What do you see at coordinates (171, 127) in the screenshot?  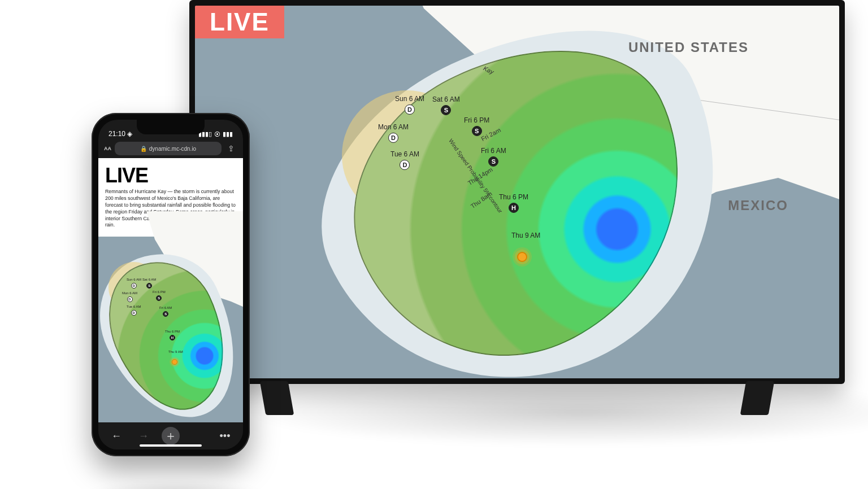 I see `phone-notch` at bounding box center [171, 127].